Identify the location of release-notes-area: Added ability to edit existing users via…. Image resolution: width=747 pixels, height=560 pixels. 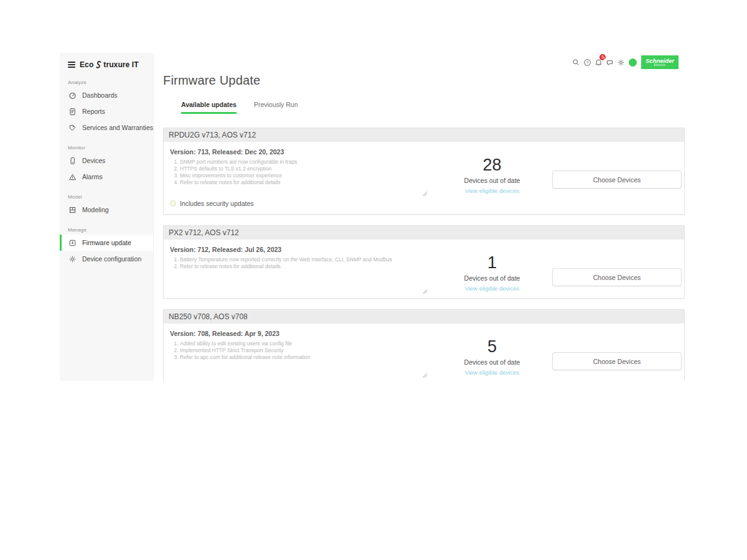
(299, 360).